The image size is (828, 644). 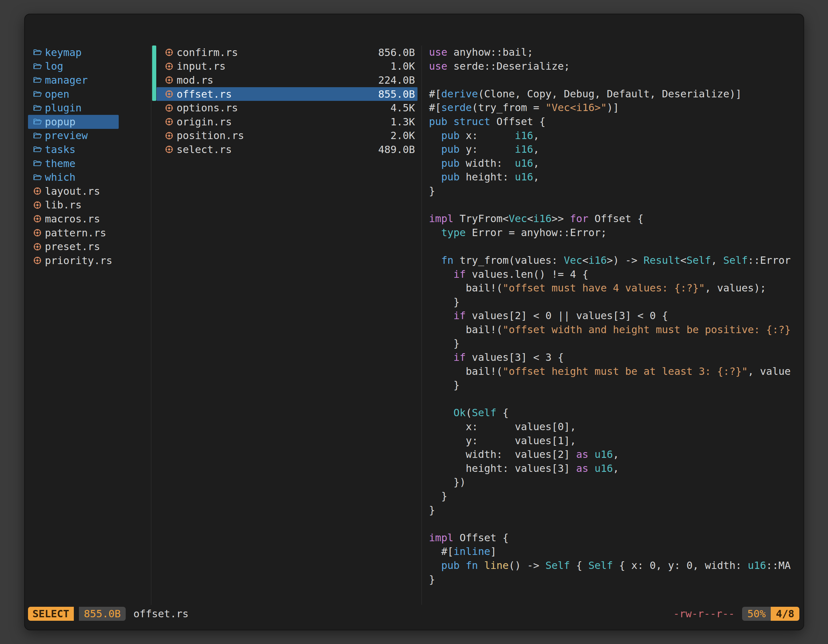 What do you see at coordinates (284, 136) in the screenshot?
I see `file-name: position.rs` at bounding box center [284, 136].